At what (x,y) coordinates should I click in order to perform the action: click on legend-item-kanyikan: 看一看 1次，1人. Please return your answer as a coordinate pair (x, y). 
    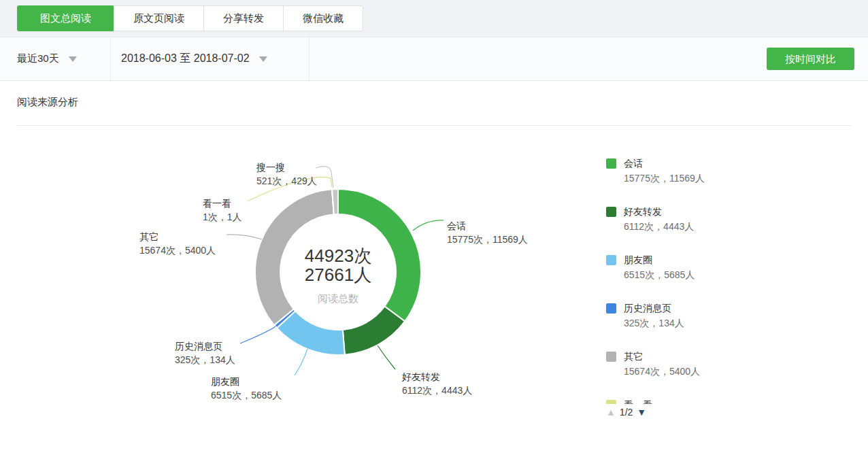
    Looking at the image, I should click on (684, 401).